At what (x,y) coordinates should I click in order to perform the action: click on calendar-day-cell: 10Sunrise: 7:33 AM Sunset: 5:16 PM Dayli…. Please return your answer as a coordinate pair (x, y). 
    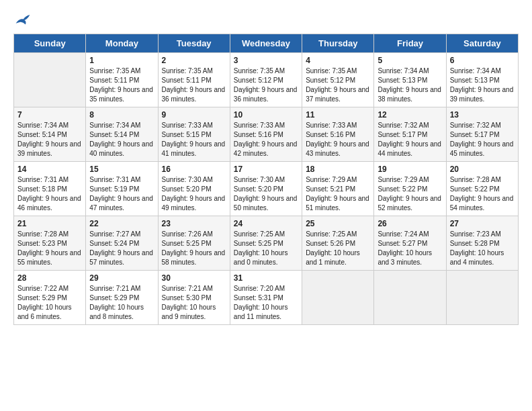
    Looking at the image, I should click on (266, 134).